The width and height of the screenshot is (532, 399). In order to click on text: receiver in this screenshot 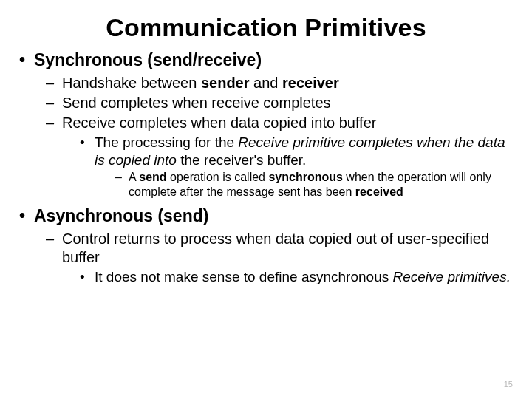, I will do `click(310, 83)`.